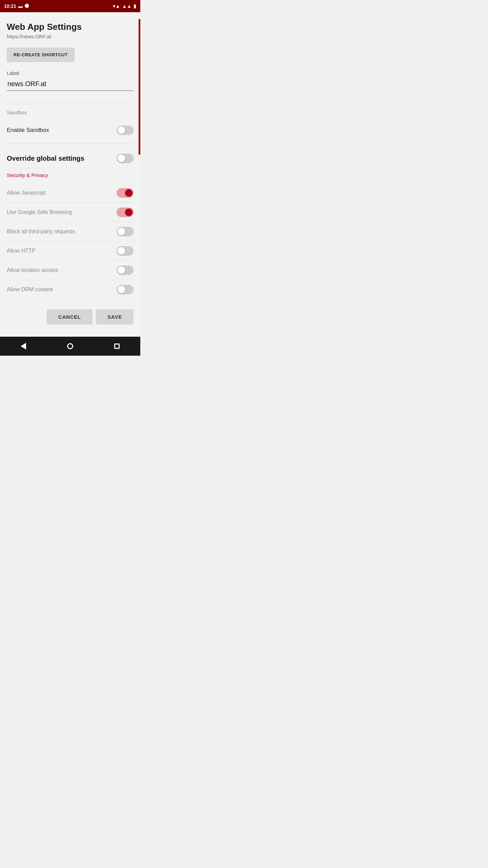 Image resolution: width=488 pixels, height=868 pixels. I want to click on recents-icon, so click(117, 346).